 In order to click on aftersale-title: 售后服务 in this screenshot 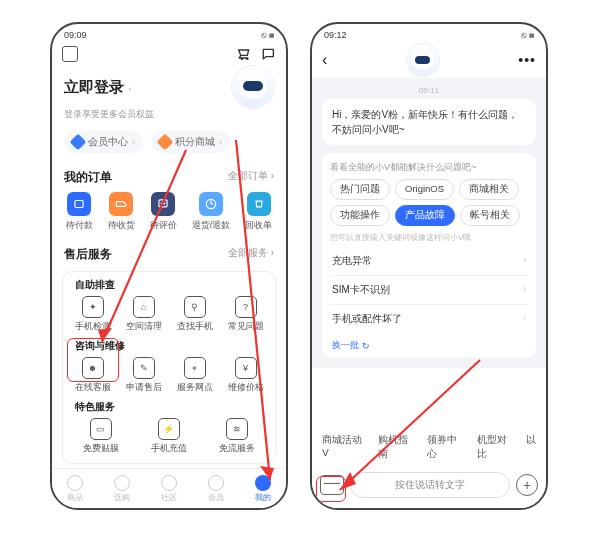, I will do `click(88, 254)`.